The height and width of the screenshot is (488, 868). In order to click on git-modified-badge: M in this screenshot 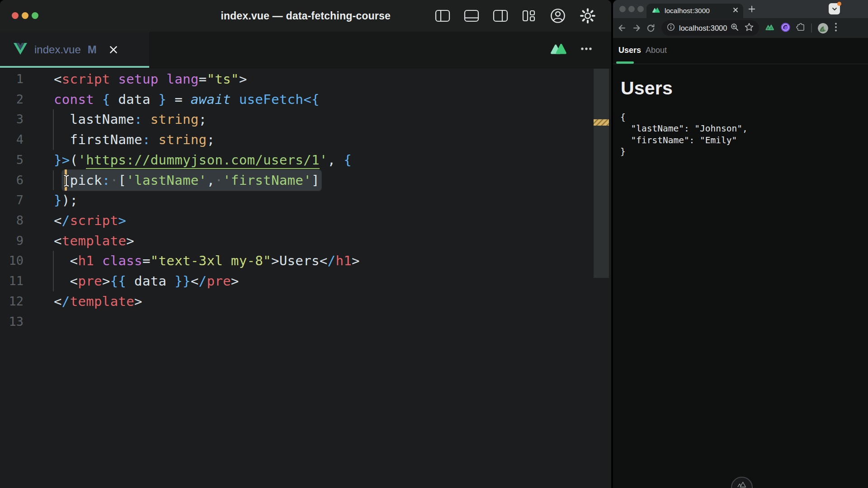, I will do `click(92, 50)`.